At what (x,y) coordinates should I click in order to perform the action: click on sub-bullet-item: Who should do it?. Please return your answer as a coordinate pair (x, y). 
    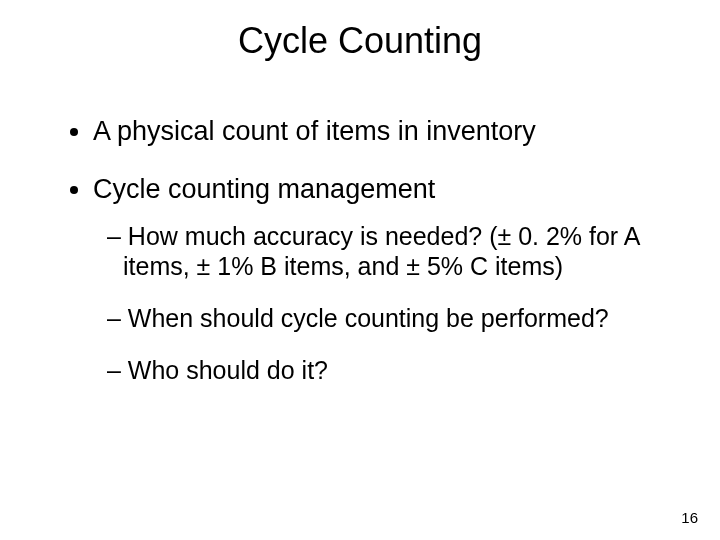
    Looking at the image, I should click on (384, 370).